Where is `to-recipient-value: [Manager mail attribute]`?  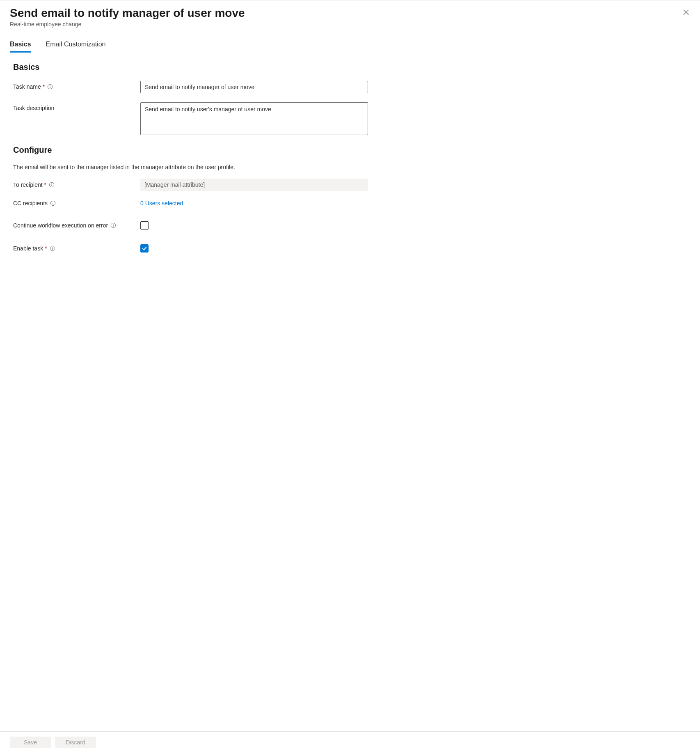
to-recipient-value: [Manager mail attribute] is located at coordinates (254, 185).